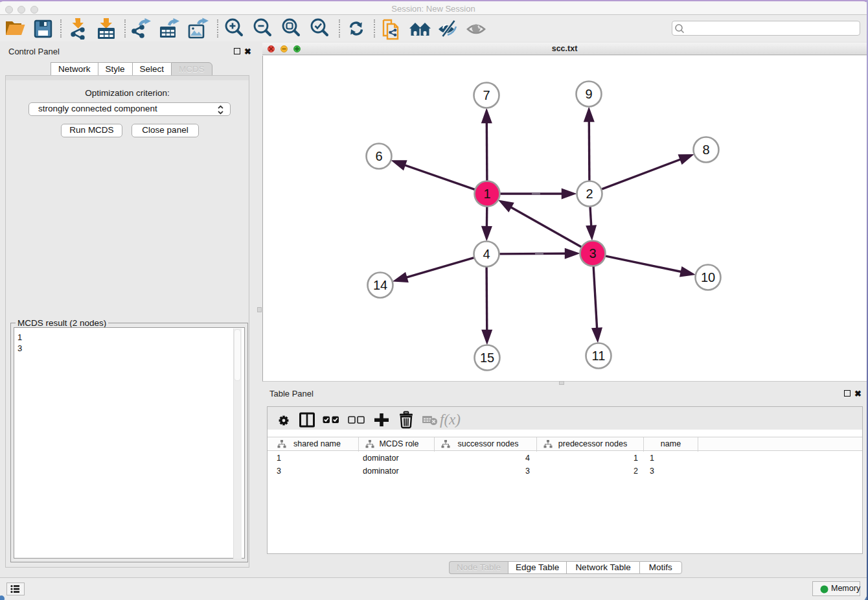 Image resolution: width=868 pixels, height=600 pixels. What do you see at coordinates (380, 285) in the screenshot?
I see `svg-text: 14` at bounding box center [380, 285].